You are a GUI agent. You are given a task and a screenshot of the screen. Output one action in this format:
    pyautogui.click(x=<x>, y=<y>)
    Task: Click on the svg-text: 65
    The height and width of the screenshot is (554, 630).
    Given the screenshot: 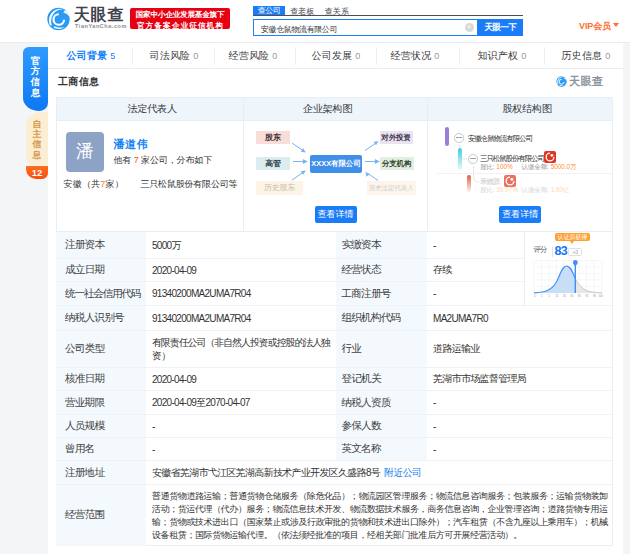 What is the action you would take?
    pyautogui.click(x=572, y=295)
    